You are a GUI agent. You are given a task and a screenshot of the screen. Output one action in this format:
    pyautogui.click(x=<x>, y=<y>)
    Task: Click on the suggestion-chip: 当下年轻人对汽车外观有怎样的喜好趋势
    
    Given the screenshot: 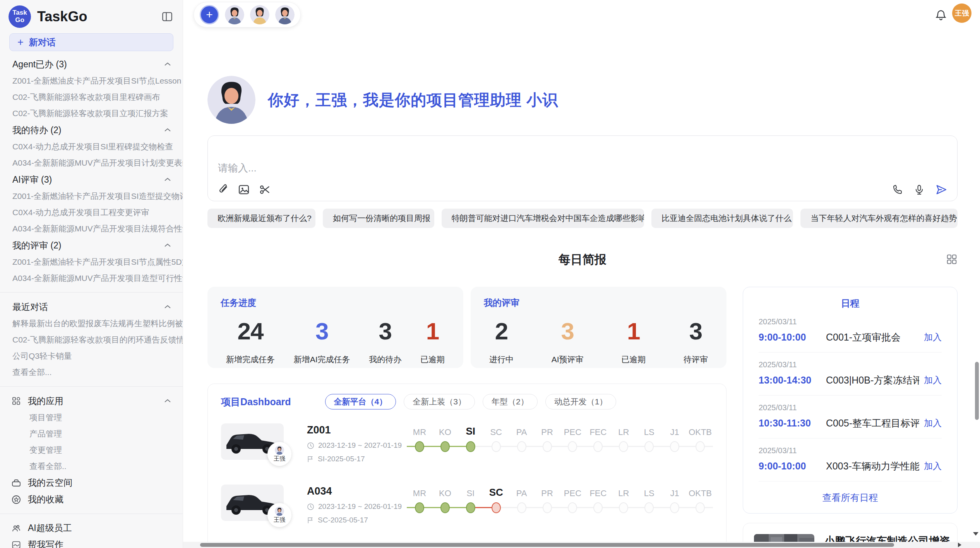 What is the action you would take?
    pyautogui.click(x=879, y=218)
    